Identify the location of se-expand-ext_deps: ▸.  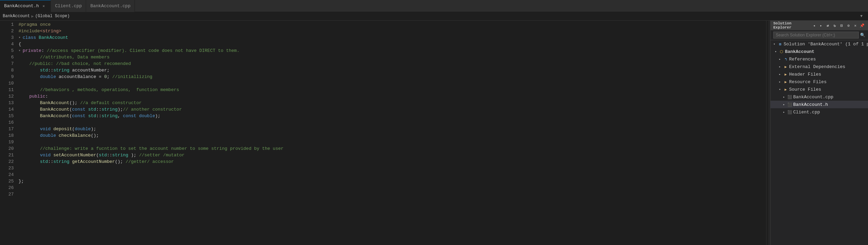
(780, 67).